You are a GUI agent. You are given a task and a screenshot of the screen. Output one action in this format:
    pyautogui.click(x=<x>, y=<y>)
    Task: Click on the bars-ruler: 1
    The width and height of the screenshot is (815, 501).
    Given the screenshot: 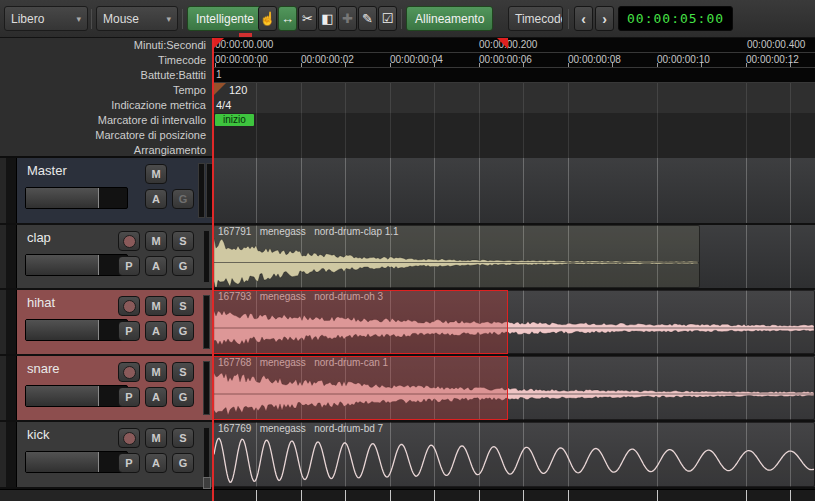 What is the action you would take?
    pyautogui.click(x=514, y=76)
    